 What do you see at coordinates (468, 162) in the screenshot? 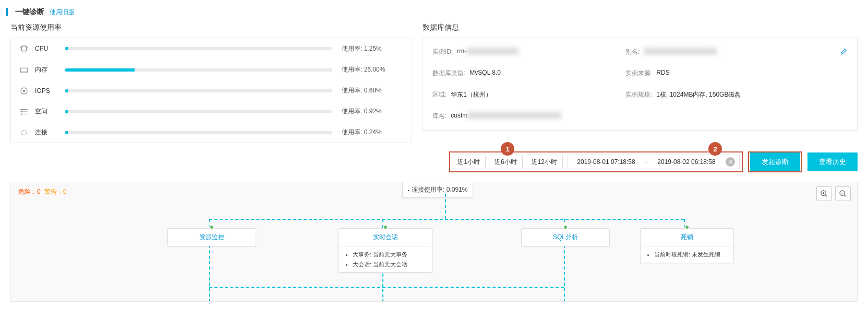
I see `preset-1h-button: 近1小时` at bounding box center [468, 162].